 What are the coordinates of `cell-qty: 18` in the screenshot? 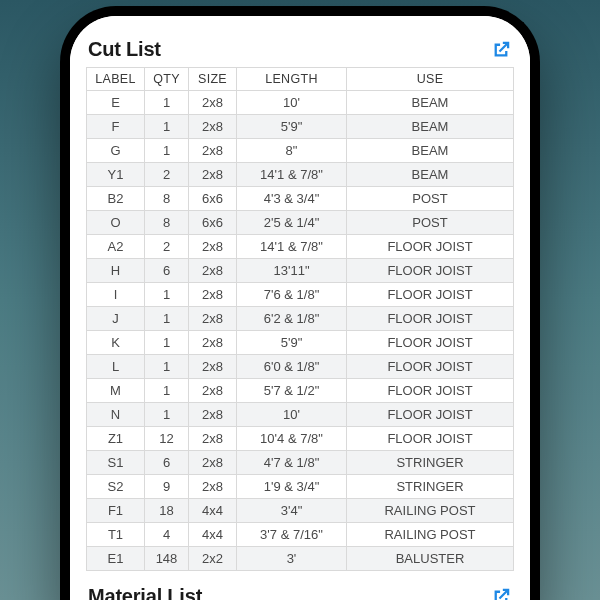 It's located at (167, 511).